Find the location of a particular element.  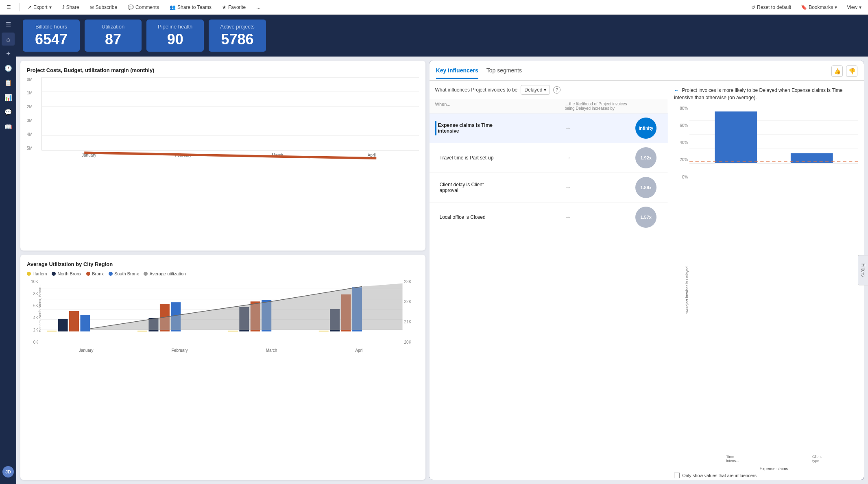

export-chevron-icon: ▾ is located at coordinates (50, 7).